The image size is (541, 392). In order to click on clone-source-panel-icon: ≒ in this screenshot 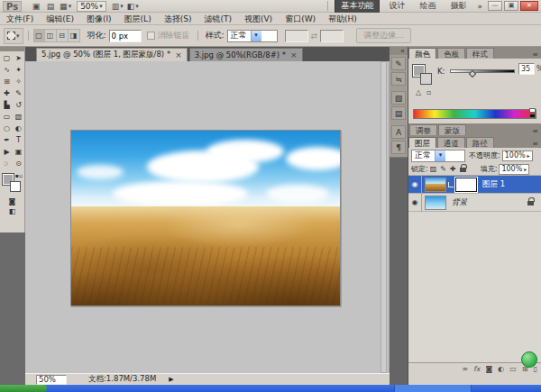, I will do `click(399, 79)`.